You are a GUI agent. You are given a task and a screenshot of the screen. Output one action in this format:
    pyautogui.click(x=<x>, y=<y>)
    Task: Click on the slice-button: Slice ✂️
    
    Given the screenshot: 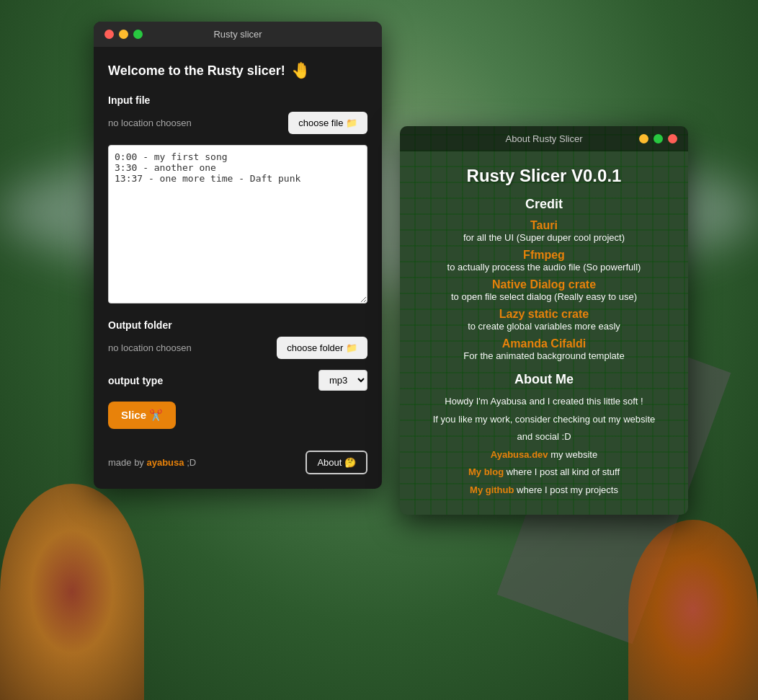 What is the action you would take?
    pyautogui.click(x=142, y=415)
    